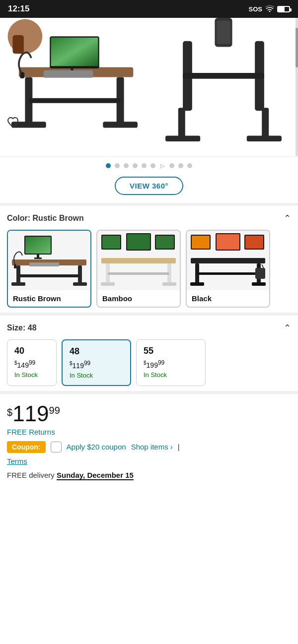  What do you see at coordinates (32, 351) in the screenshot?
I see `size-num-40: 40` at bounding box center [32, 351].